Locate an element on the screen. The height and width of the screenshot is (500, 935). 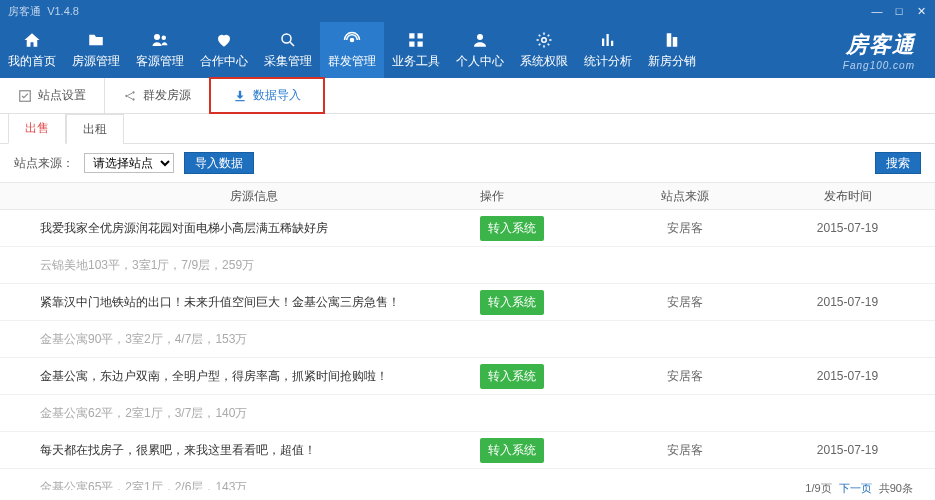
main-nav: 我的首页 房源管理 客源管理 合作中心 采集管理 群发管理 业务工具 个人中心 is located at coordinates (468, 50).